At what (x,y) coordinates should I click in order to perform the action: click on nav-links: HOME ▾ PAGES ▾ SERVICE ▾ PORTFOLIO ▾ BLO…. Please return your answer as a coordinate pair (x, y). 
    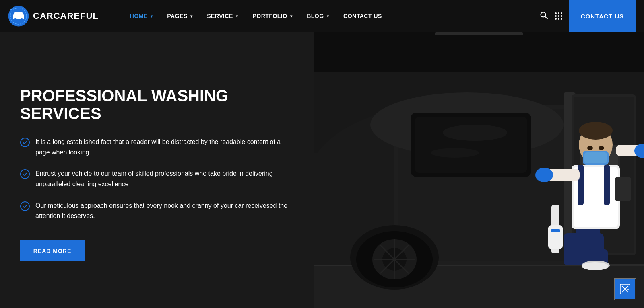
    Looking at the image, I should click on (331, 16).